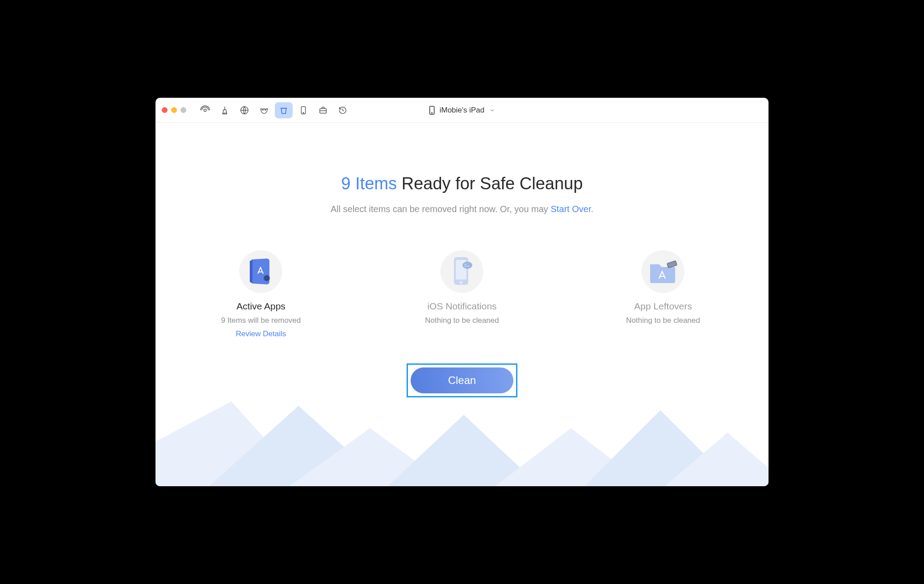 This screenshot has width=924, height=584. Describe the element at coordinates (462, 380) in the screenshot. I see `clean-button-highlight: Clean` at that location.